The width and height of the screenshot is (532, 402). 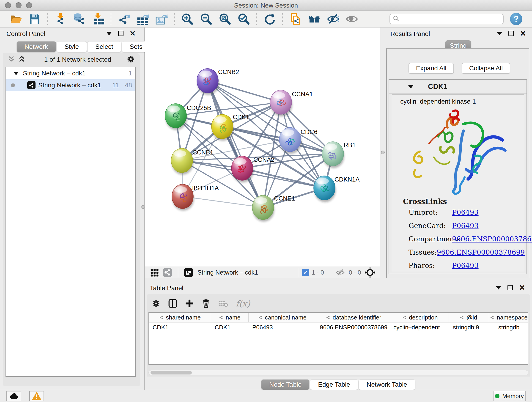 What do you see at coordinates (22, 60) in the screenshot?
I see `expand-all-icon` at bounding box center [22, 60].